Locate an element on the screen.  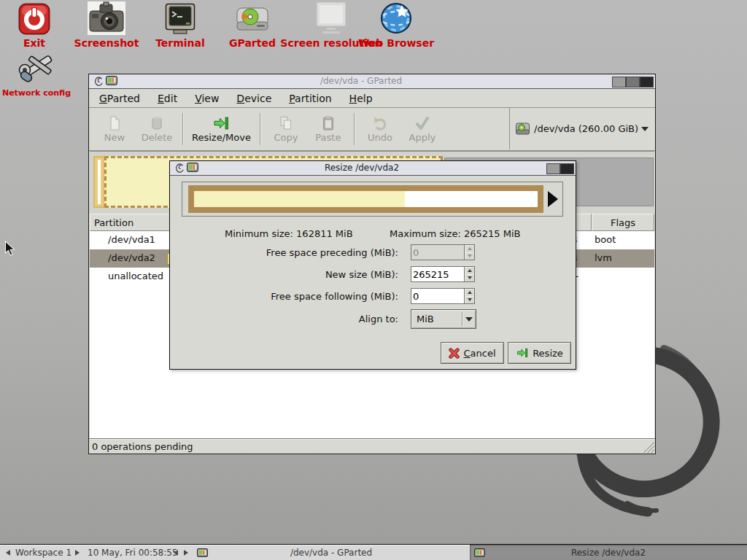
new-size-input is located at coordinates (438, 274).